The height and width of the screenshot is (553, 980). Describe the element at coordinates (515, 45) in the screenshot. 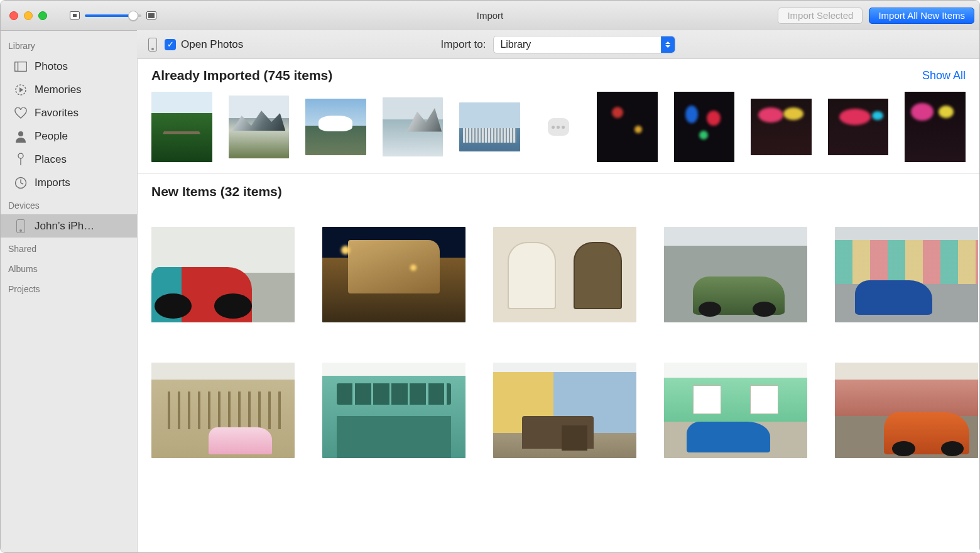

I see `import-to-value: Library` at that location.